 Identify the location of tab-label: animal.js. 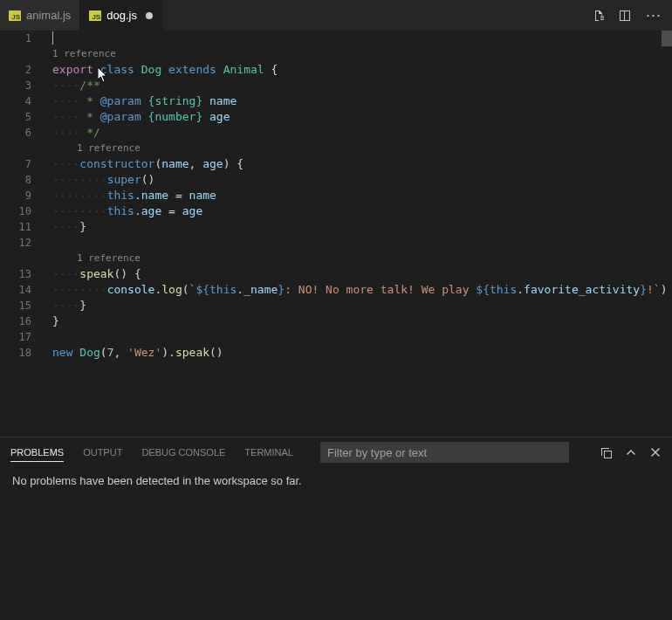
(49, 16).